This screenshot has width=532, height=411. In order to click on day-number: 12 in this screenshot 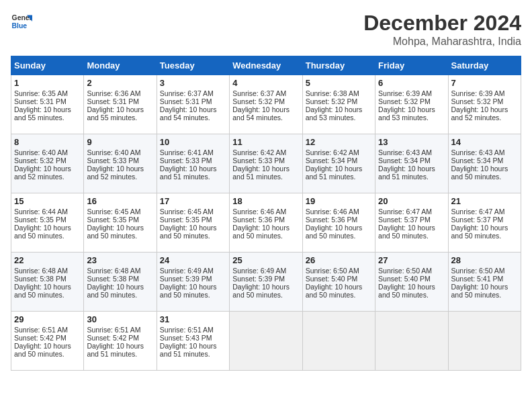, I will do `click(339, 142)`.